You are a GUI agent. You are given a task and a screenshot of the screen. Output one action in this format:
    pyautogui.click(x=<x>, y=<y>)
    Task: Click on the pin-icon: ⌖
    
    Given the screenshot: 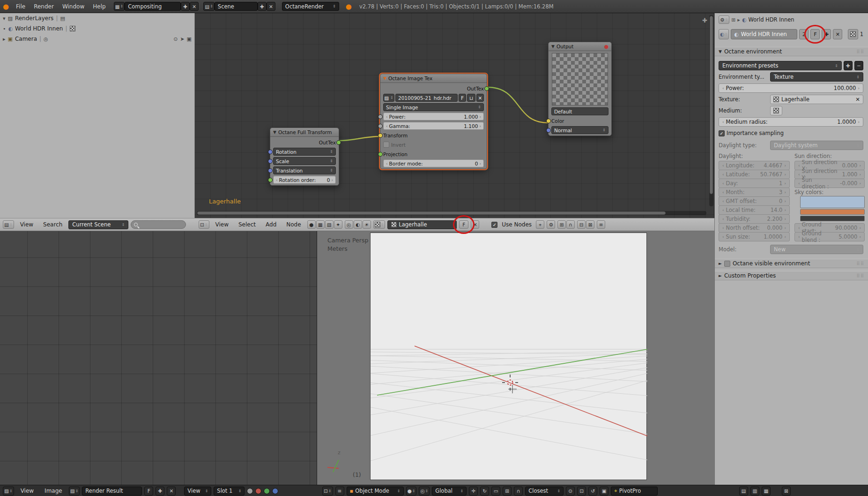 What is the action you would take?
    pyautogui.click(x=540, y=225)
    